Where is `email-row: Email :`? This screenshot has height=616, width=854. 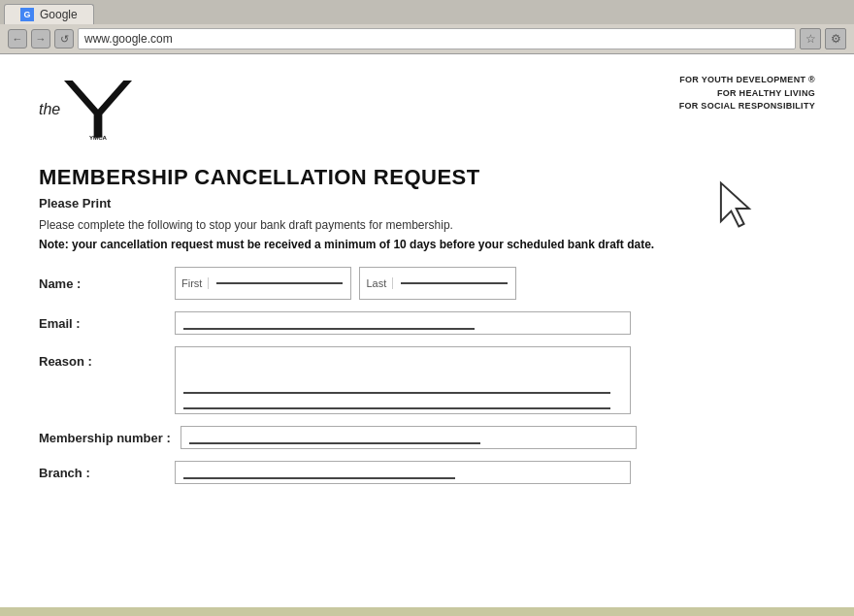
email-row: Email : is located at coordinates (427, 323).